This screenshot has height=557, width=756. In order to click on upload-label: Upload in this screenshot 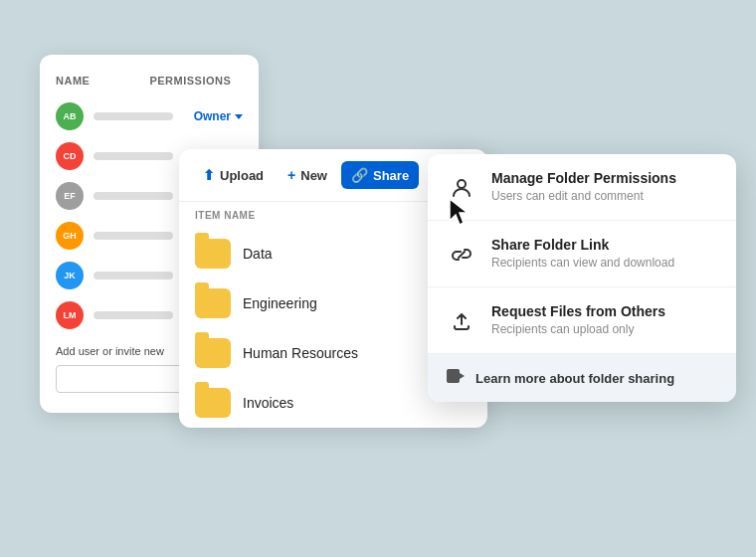, I will do `click(242, 175)`.